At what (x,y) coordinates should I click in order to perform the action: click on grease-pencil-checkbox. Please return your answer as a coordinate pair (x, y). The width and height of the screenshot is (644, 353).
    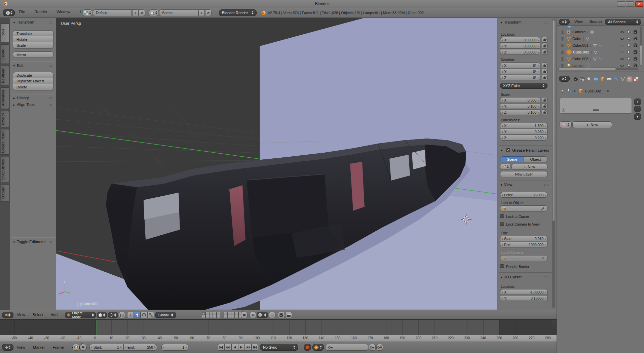
    Looking at the image, I should click on (508, 150).